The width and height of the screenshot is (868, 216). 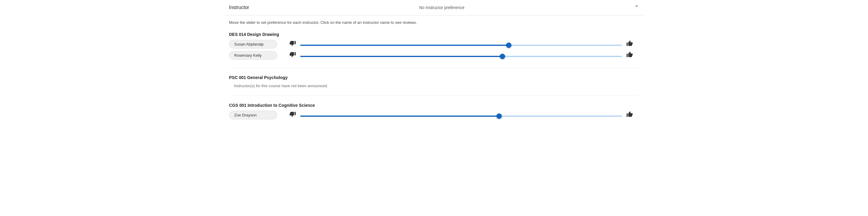 I want to click on instructor-left: Zoe Drayson, so click(x=259, y=115).